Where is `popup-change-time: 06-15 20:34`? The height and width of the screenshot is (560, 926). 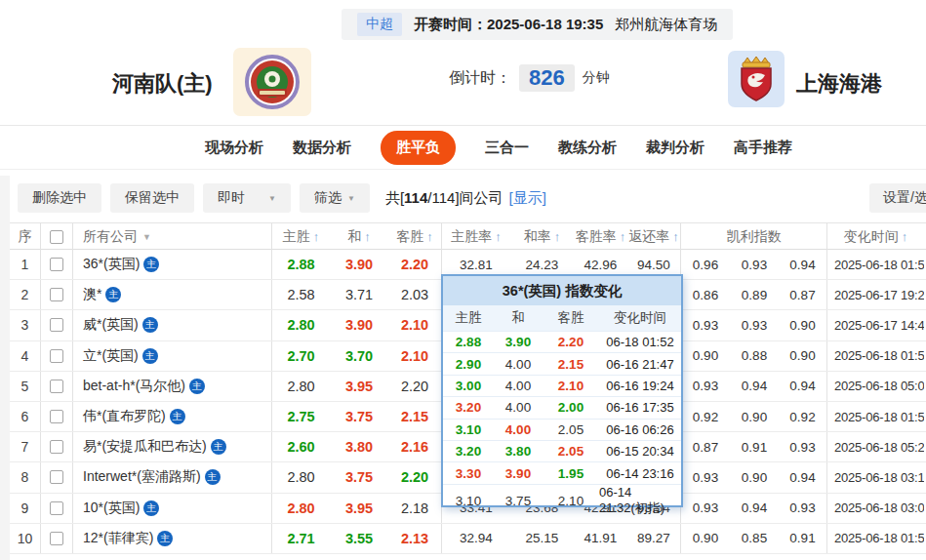
popup-change-time: 06-15 20:34 is located at coordinates (640, 451).